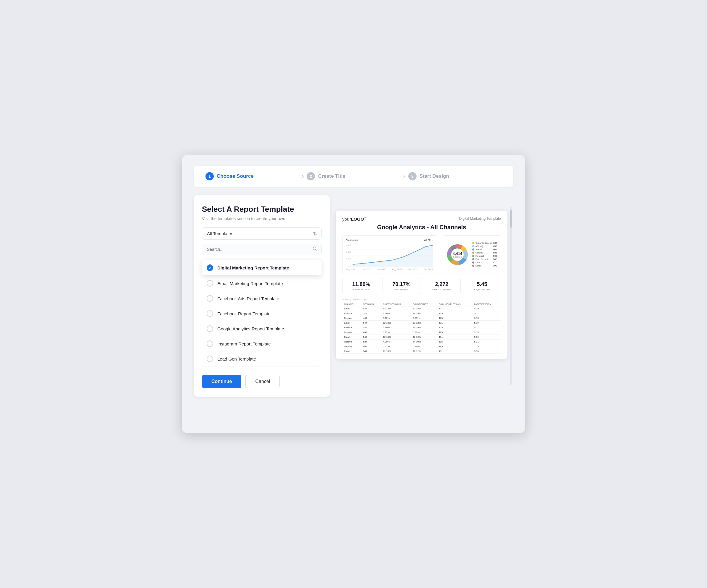 This screenshot has width=707, height=588. I want to click on template-item-facebook-ads: Facebook Ads Report Template, so click(262, 299).